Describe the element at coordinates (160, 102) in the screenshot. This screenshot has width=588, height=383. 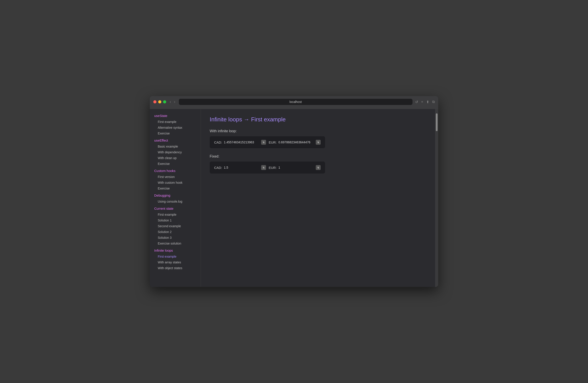
I see `minimize-button` at that location.